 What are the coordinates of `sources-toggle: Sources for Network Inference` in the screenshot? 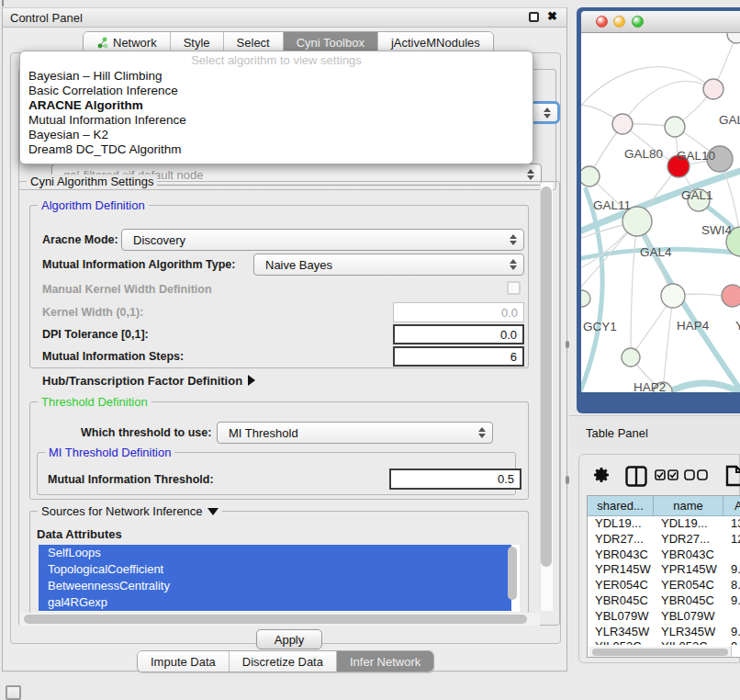 It's located at (130, 511).